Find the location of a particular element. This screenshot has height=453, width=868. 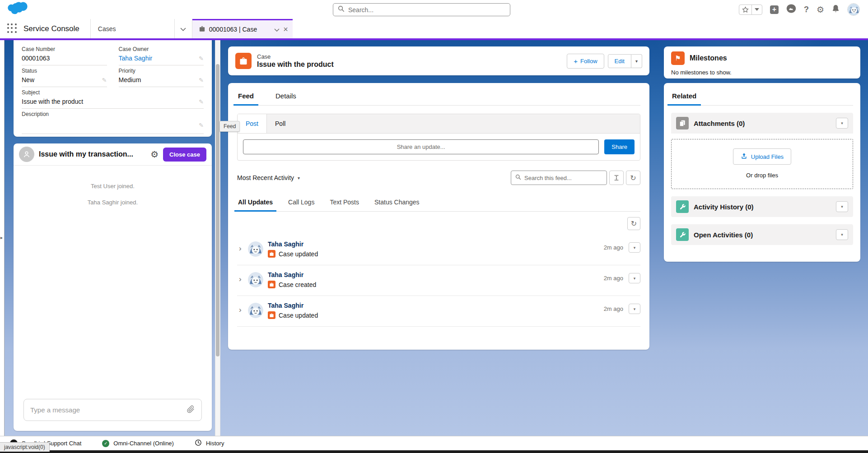

notifications-bell-icon is located at coordinates (835, 10).